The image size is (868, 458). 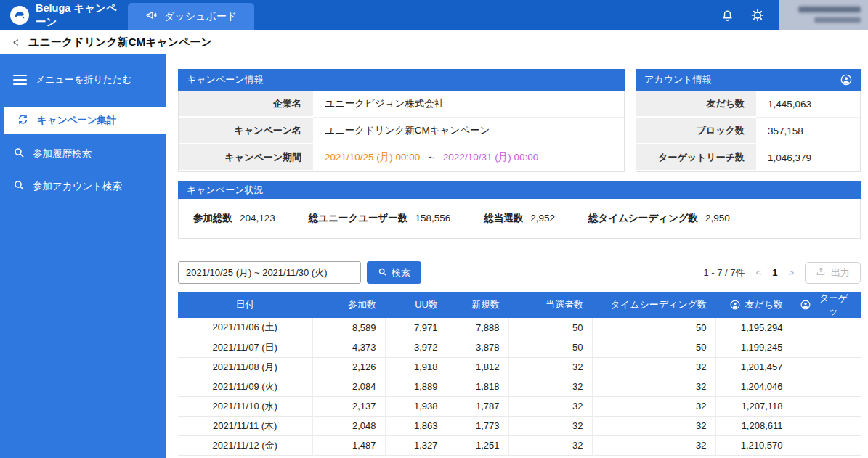 What do you see at coordinates (394, 273) in the screenshot?
I see `search-button: 検索` at bounding box center [394, 273].